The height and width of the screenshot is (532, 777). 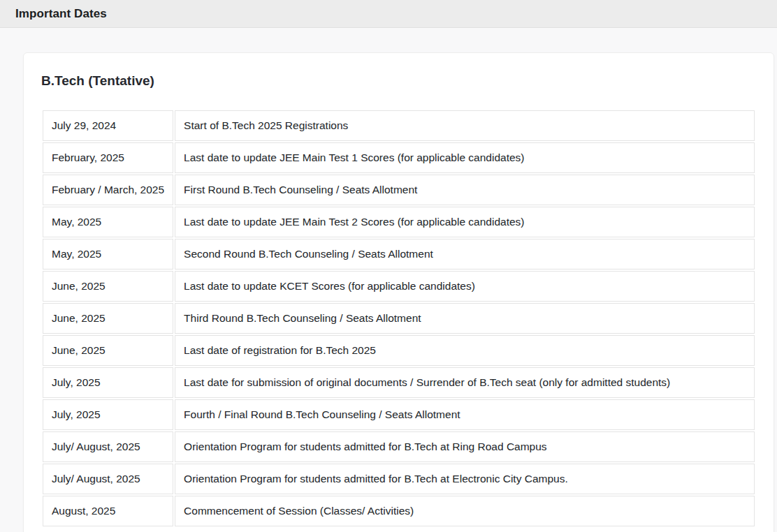 What do you see at coordinates (465, 511) in the screenshot?
I see `event-cell: Commencement of Session (Classes/ Activi…` at bounding box center [465, 511].